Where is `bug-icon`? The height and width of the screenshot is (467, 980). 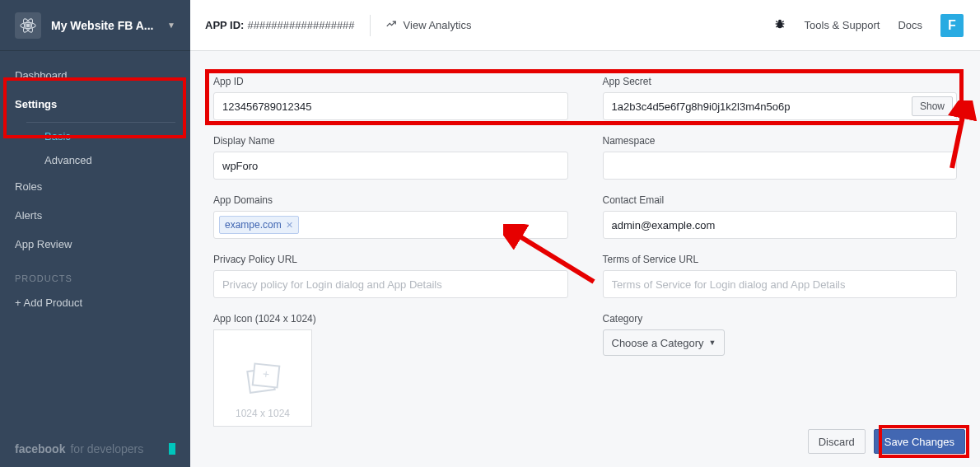
bug-icon is located at coordinates (780, 25).